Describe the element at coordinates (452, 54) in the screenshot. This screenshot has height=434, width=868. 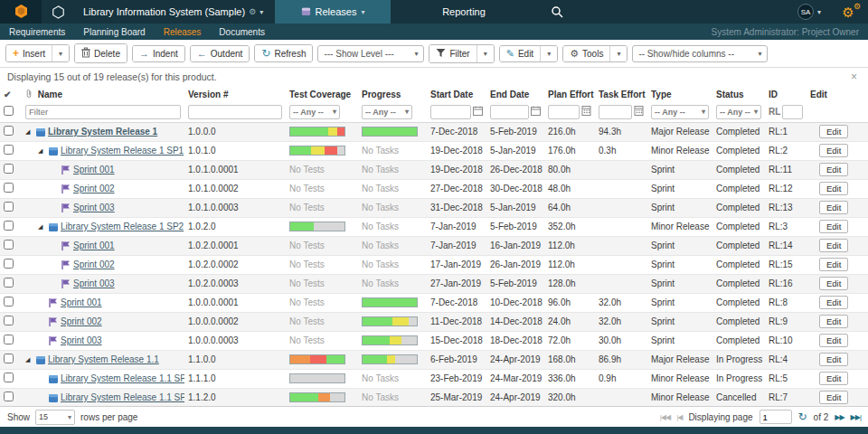
I see `filter-button: Filter` at that location.